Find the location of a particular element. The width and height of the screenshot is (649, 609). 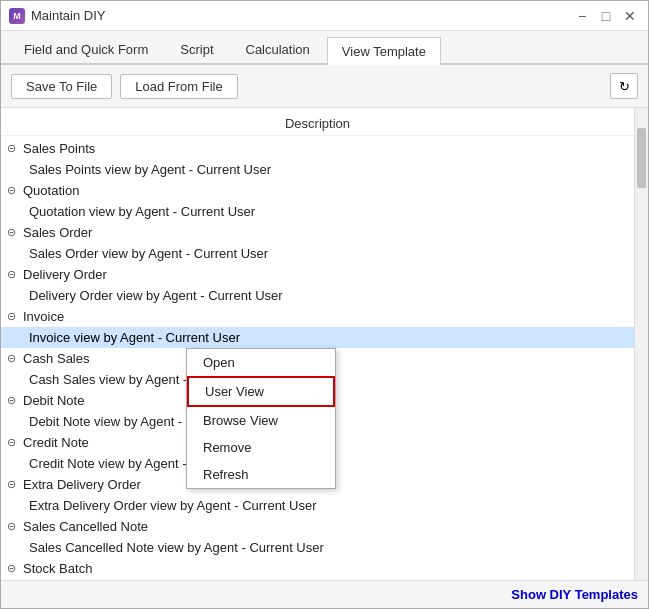

tab-script: Script is located at coordinates (196, 49).